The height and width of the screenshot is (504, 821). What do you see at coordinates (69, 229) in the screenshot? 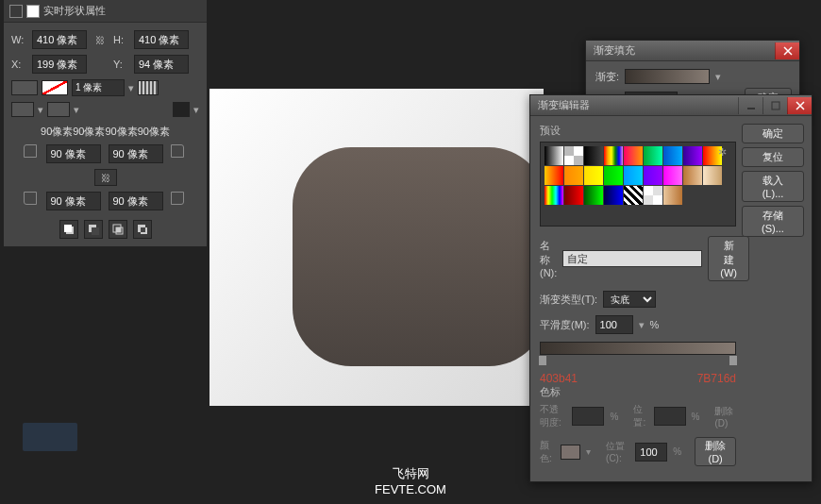
I see `pathop-combine-button` at bounding box center [69, 229].